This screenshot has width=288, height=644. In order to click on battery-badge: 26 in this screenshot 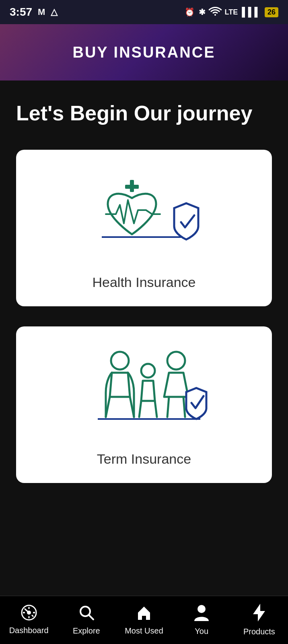, I will do `click(272, 12)`.